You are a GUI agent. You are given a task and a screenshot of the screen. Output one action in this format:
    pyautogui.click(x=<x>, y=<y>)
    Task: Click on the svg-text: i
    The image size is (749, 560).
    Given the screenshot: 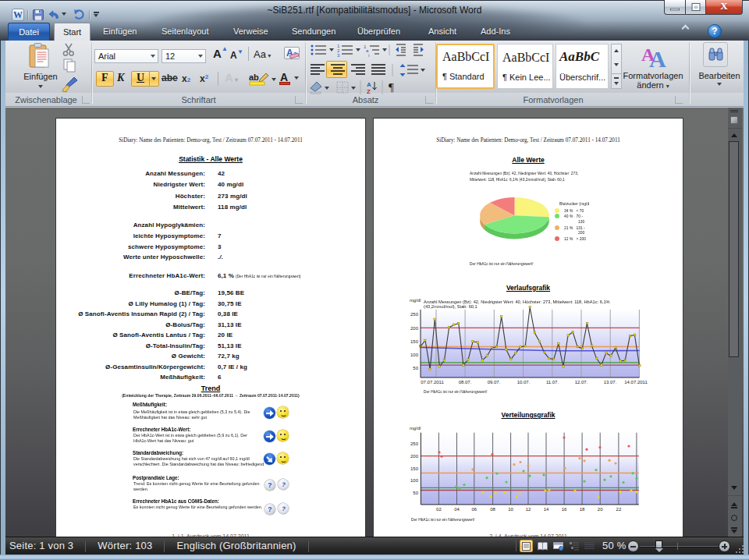 What is the action you would take?
    pyautogui.click(x=368, y=55)
    